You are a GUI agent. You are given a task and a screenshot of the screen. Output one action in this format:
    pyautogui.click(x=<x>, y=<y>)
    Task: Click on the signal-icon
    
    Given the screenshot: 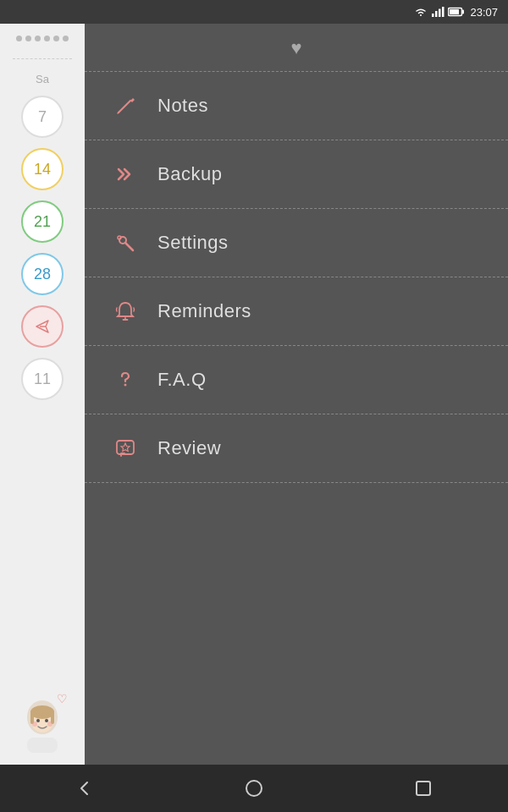 What is the action you would take?
    pyautogui.click(x=438, y=12)
    